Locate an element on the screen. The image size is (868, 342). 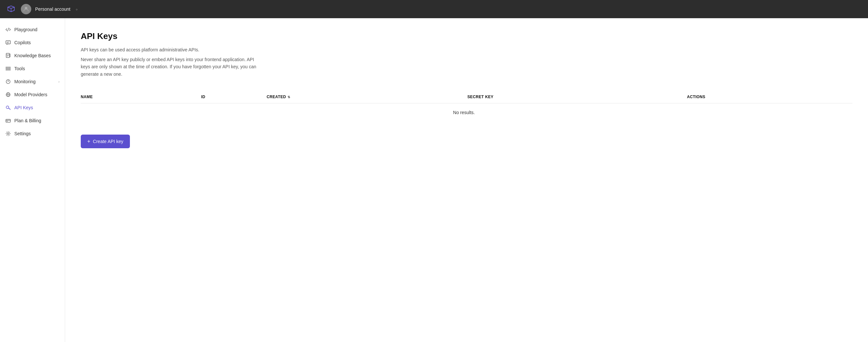
page-title: API Keys is located at coordinates (467, 36).